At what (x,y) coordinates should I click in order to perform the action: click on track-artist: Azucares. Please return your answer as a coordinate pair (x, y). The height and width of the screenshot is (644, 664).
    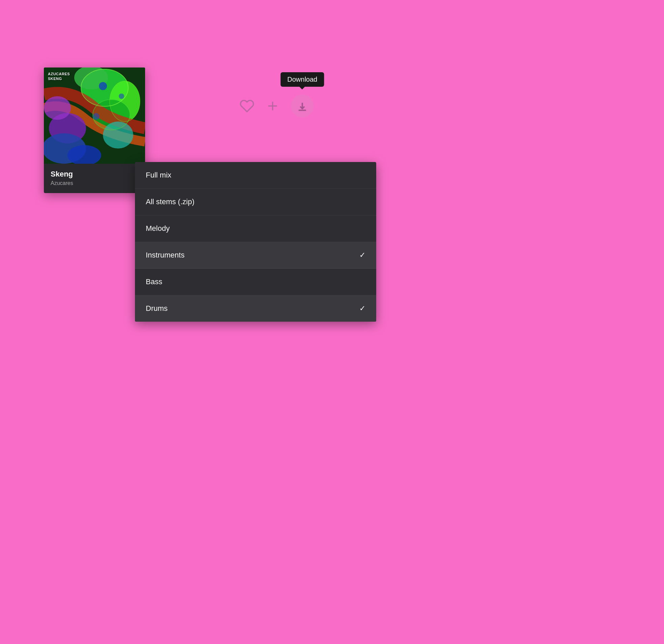
    Looking at the image, I should click on (94, 183).